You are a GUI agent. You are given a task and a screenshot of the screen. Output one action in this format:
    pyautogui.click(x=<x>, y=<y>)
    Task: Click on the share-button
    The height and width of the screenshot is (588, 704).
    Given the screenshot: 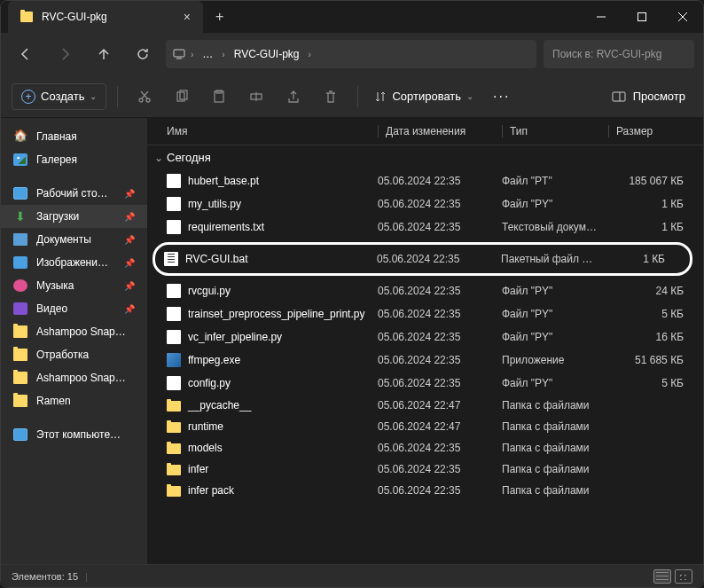 What is the action you would take?
    pyautogui.click(x=293, y=97)
    